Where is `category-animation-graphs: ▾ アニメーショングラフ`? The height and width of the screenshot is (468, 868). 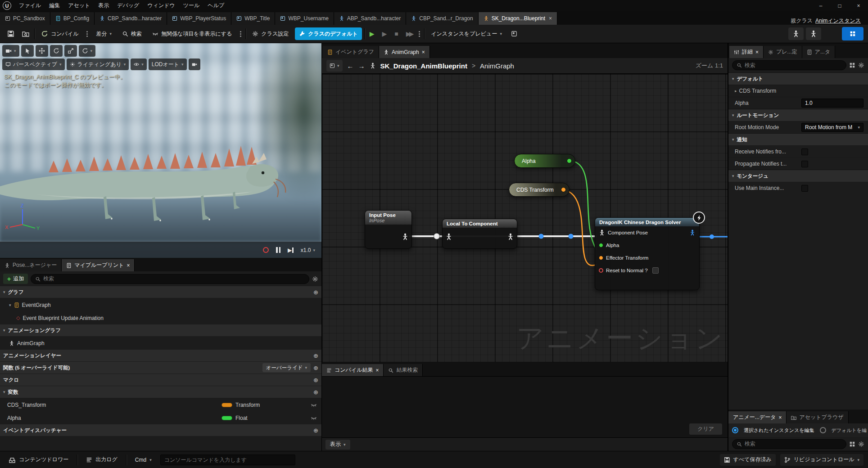 category-animation-graphs: ▾ アニメーショングラフ is located at coordinates (161, 330).